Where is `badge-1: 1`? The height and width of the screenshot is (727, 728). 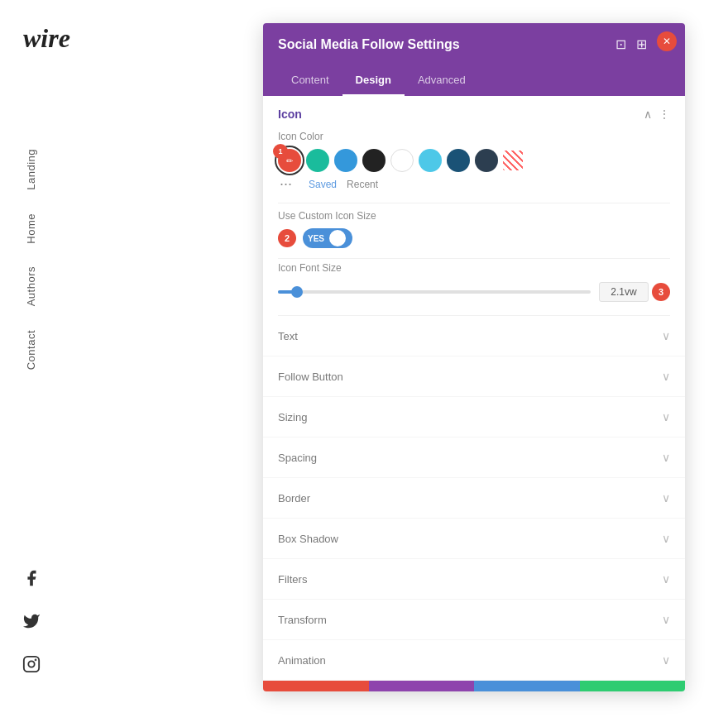
badge-1: 1 is located at coordinates (280, 151).